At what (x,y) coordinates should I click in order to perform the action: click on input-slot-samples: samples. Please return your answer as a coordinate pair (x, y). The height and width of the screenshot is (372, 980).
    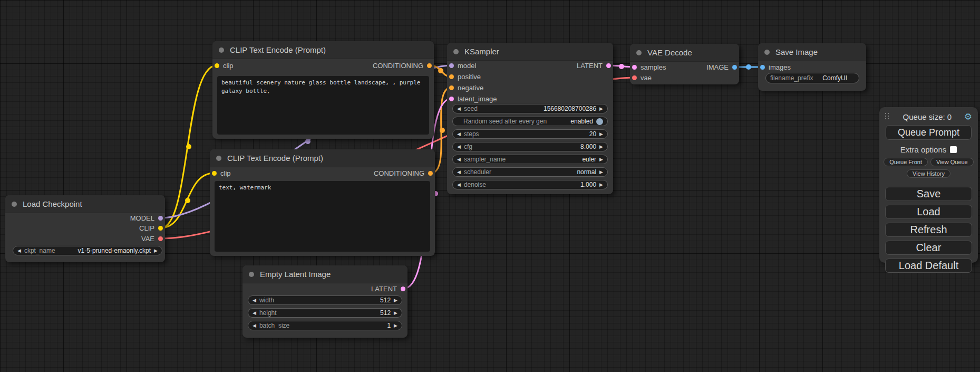
    Looking at the image, I should click on (649, 67).